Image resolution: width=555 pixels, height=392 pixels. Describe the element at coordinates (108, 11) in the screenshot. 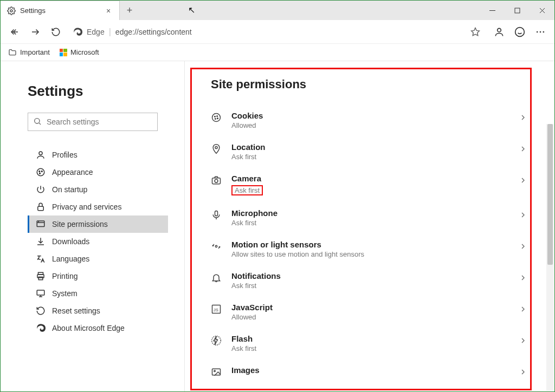

I see `tab-close-button: ×` at that location.